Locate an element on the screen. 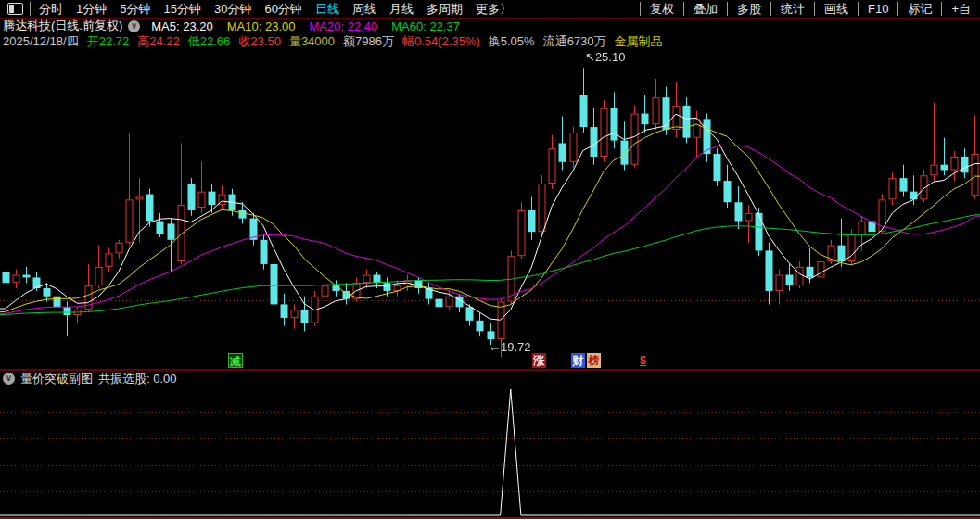 The width and height of the screenshot is (980, 519). rise-marker-badge: 涨 is located at coordinates (540, 361).